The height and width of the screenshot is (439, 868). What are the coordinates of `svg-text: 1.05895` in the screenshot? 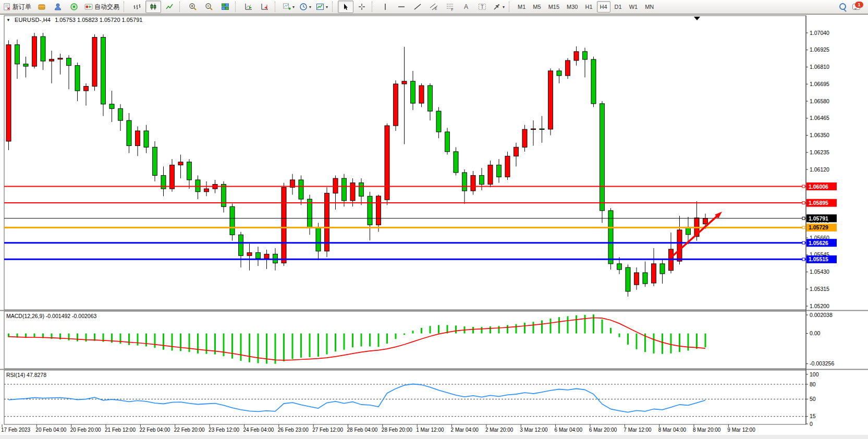 It's located at (818, 203).